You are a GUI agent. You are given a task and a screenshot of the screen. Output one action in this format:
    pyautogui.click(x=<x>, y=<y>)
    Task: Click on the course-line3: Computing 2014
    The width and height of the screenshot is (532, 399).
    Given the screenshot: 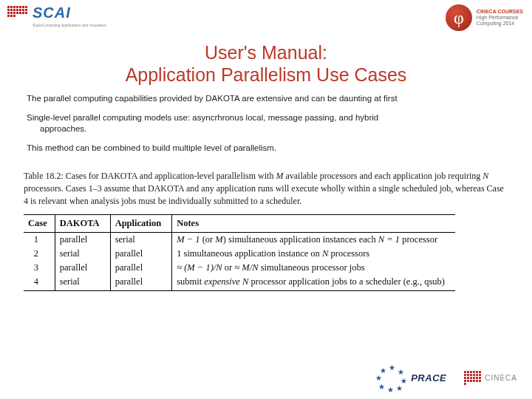 What is the action you would take?
    pyautogui.click(x=495, y=24)
    